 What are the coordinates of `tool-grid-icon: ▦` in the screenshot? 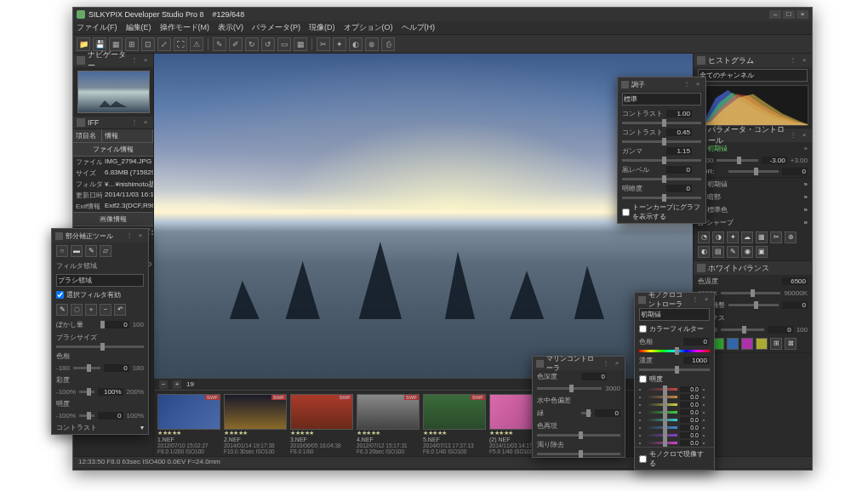 It's located at (300, 44).